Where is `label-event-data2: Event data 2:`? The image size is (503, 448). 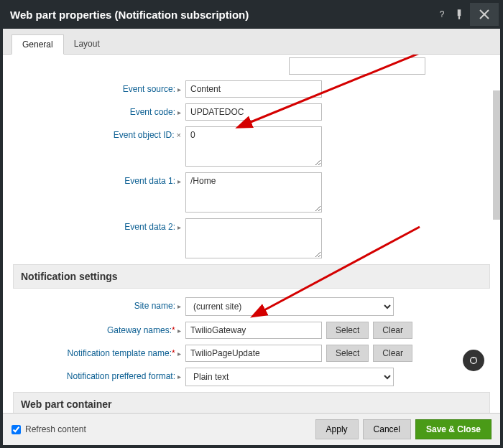
label-event-data2: Event data 2: is located at coordinates (99, 225).